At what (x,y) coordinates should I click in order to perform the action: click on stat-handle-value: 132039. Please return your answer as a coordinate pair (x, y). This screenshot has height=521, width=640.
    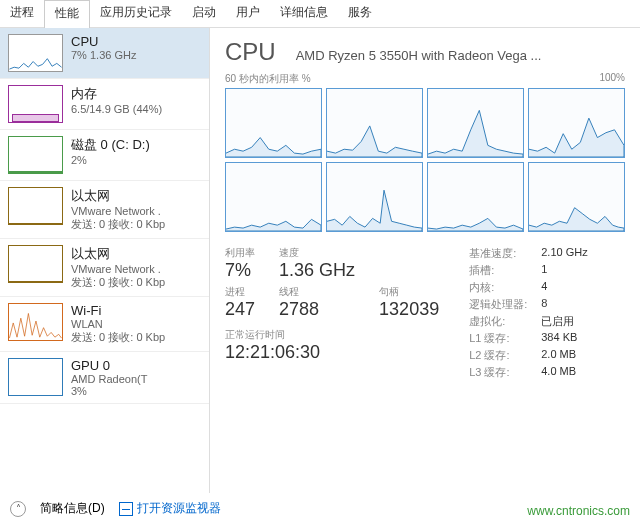
    Looking at the image, I should click on (409, 310).